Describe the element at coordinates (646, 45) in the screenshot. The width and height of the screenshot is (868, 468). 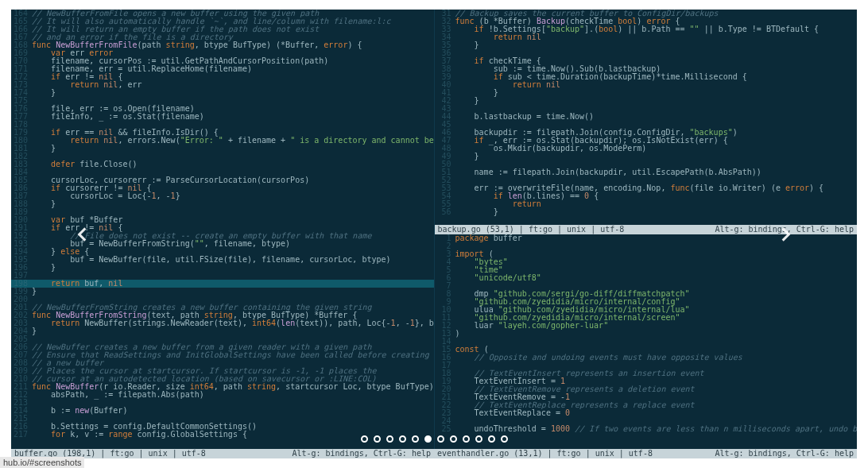
I see `code-line: 35 }` at that location.